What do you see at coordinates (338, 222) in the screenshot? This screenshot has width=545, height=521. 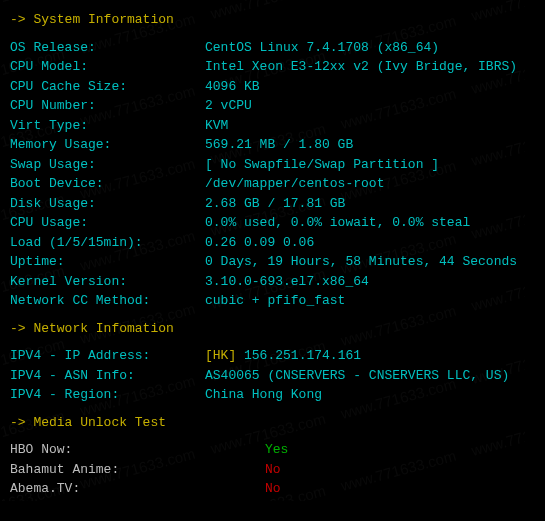 I see `cpu-usage-value: 0.0% used, 0.0% iowait, 0.0% steal` at bounding box center [338, 222].